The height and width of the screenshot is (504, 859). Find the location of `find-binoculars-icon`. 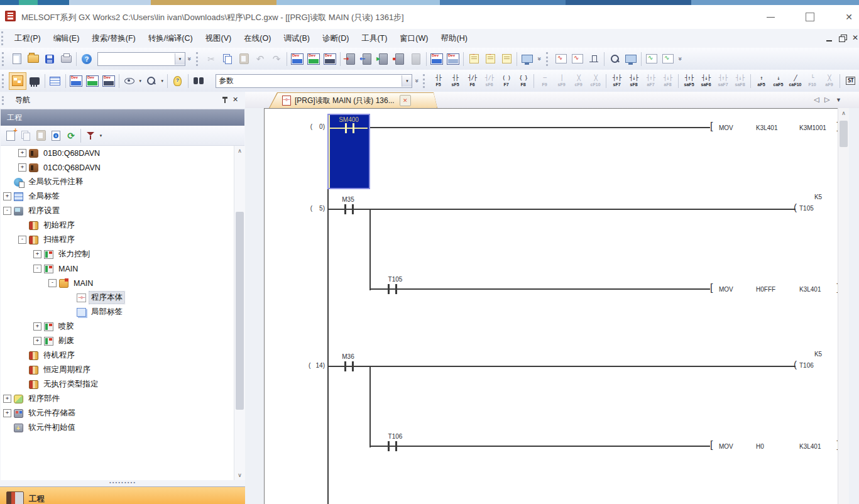

find-binoculars-icon is located at coordinates (199, 81).